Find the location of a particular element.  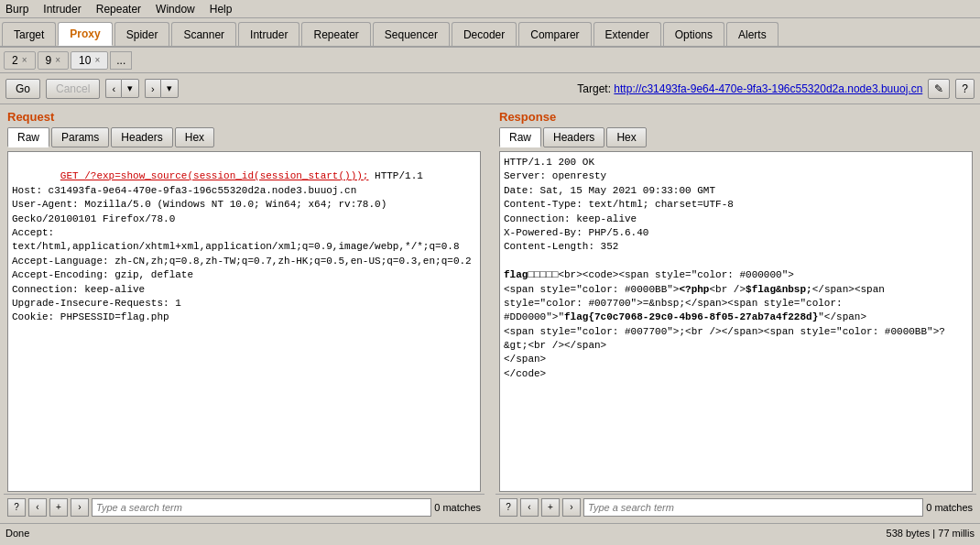

response-matches-label: 0 matches is located at coordinates (949, 507).